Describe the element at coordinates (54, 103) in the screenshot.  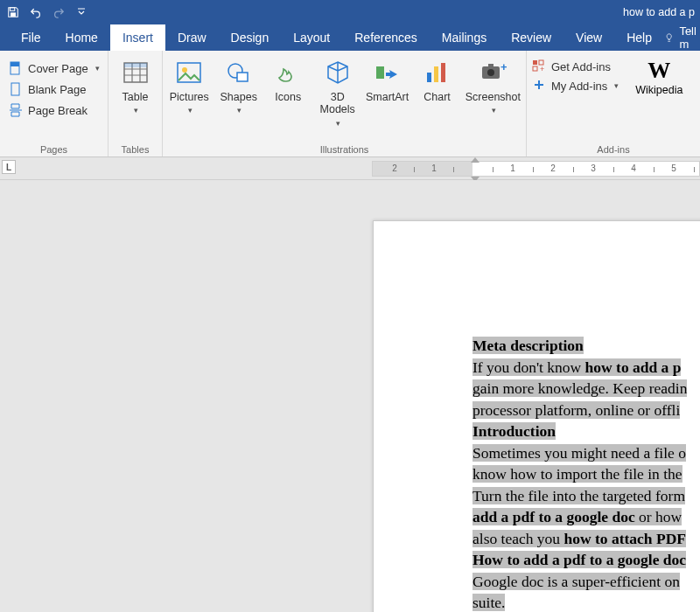
I see `group-pages: Cover Page ▾ Blank Page Page Break Page` at that location.